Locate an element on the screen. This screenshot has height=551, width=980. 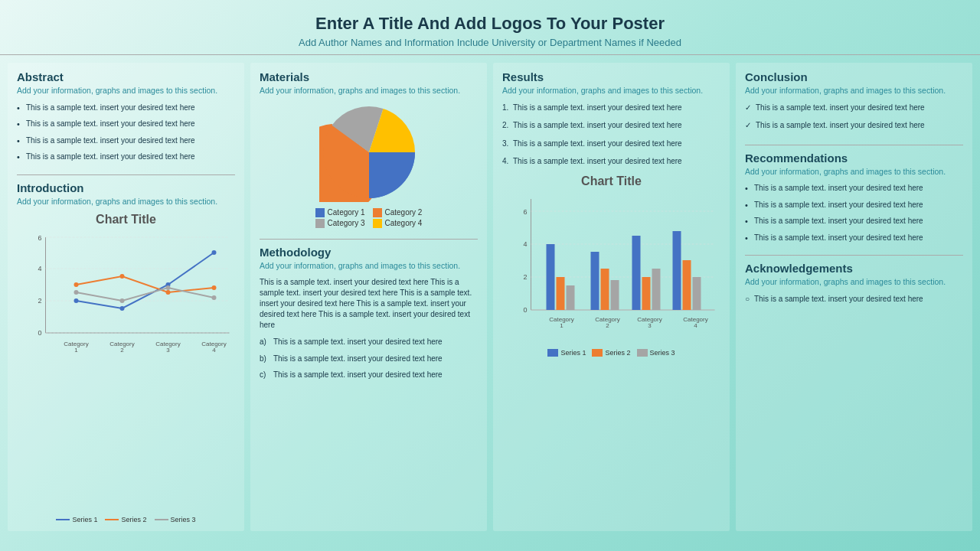
acknowledgements-list: This is a sample text. insert your desir… is located at coordinates (854, 299).